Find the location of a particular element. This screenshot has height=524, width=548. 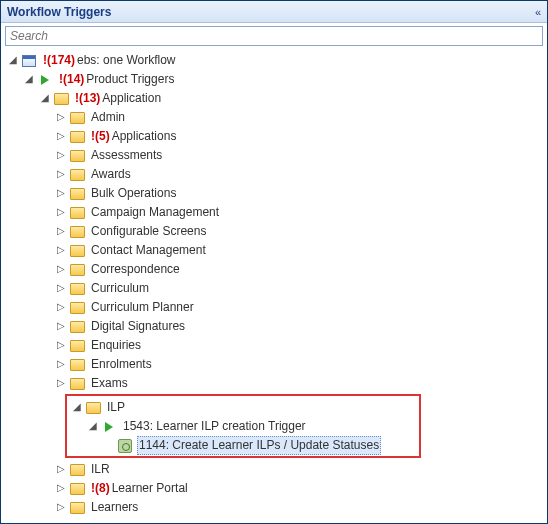

node-label: Awards is located at coordinates (111, 174).